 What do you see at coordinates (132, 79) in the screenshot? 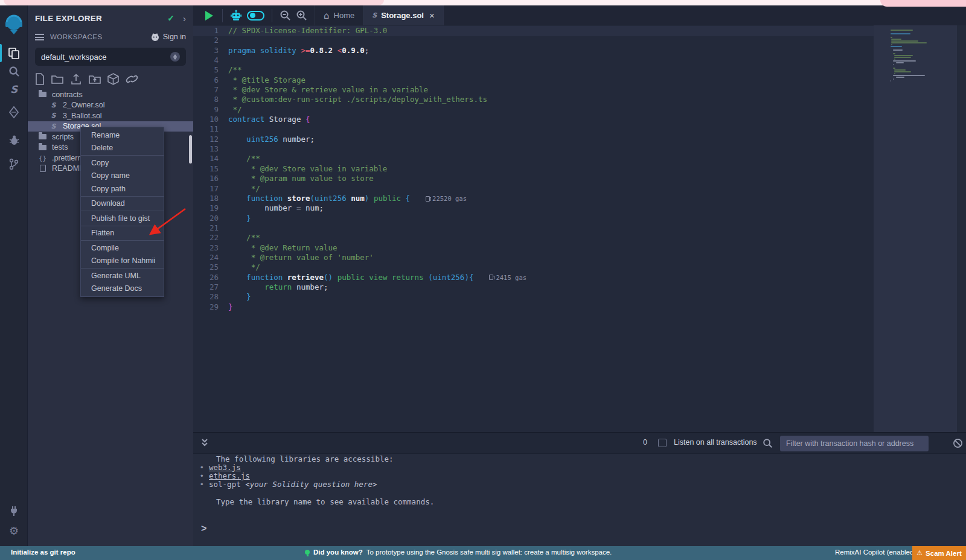
I see `link-icon` at bounding box center [132, 79].